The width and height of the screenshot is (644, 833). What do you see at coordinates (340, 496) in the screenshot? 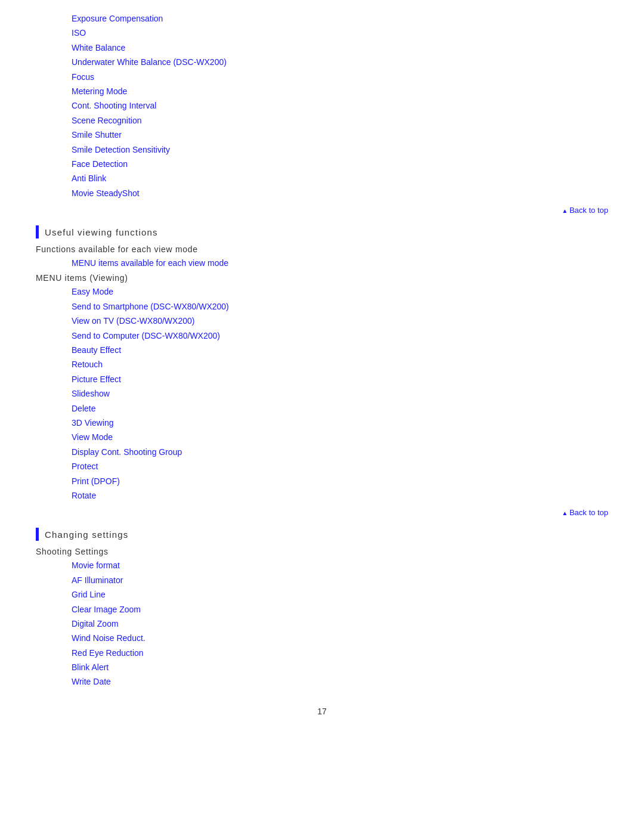
I see `list-item: Rotate` at bounding box center [340, 496].